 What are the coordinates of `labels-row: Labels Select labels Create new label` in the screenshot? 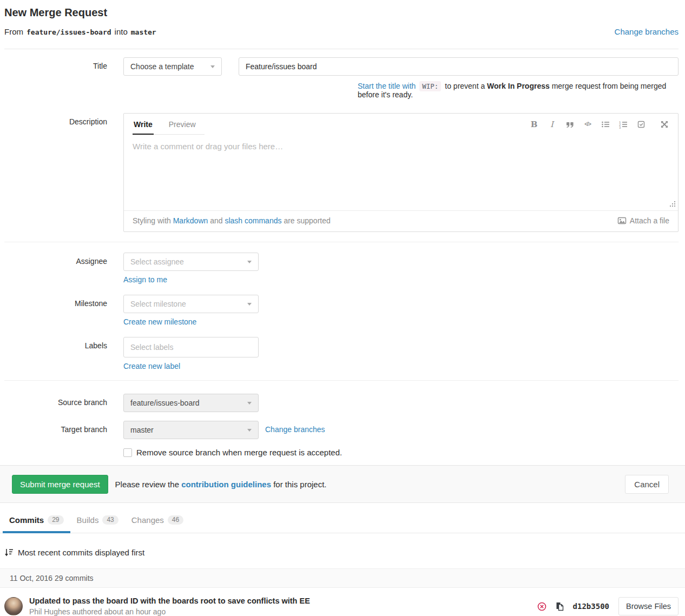 It's located at (341, 354).